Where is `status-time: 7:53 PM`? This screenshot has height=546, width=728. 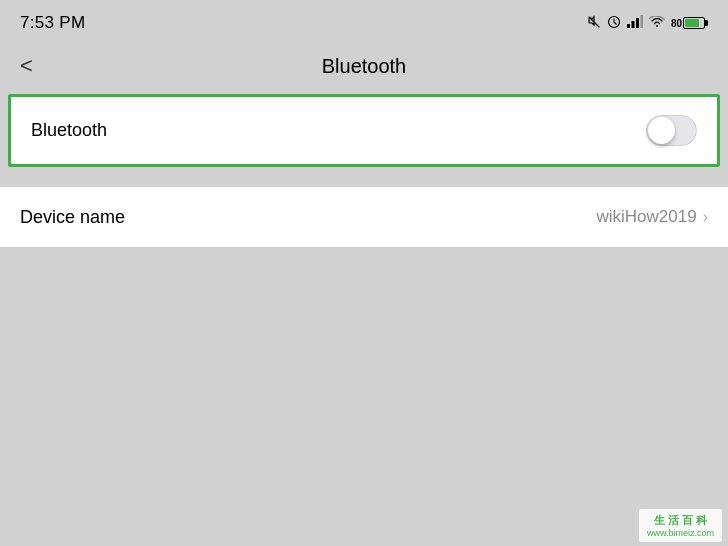
status-time: 7:53 PM is located at coordinates (52, 23).